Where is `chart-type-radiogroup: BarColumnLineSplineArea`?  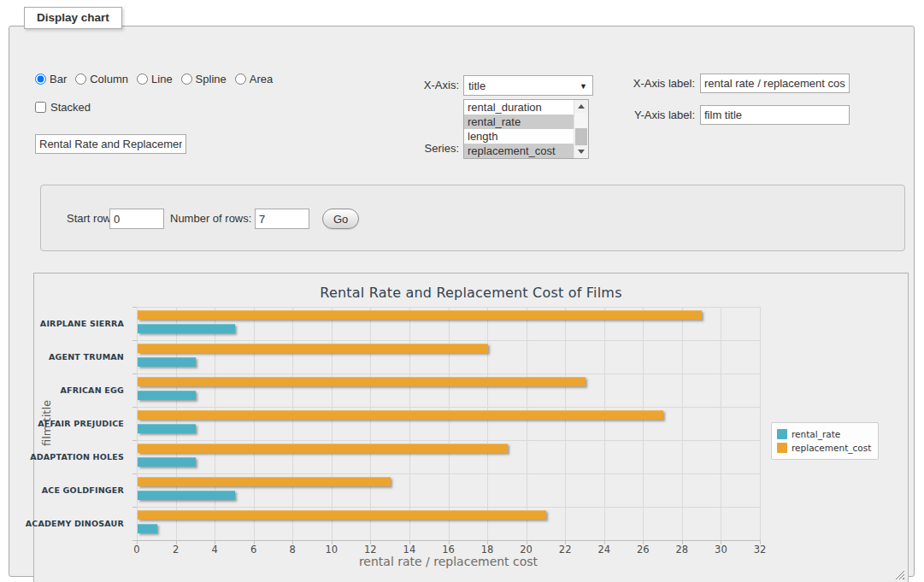
chart-type-radiogroup: BarColumnLineSplineArea is located at coordinates (158, 79).